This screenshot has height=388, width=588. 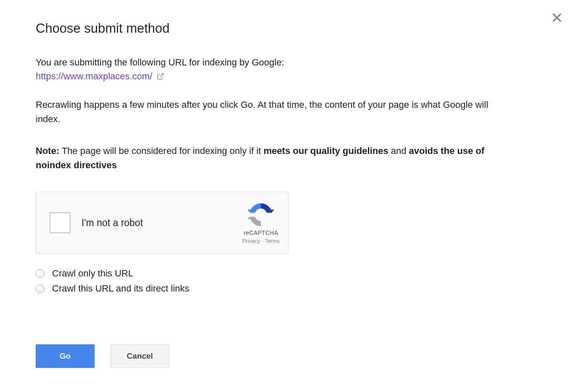 I want to click on dialog-title: Choose submit method, so click(x=269, y=29).